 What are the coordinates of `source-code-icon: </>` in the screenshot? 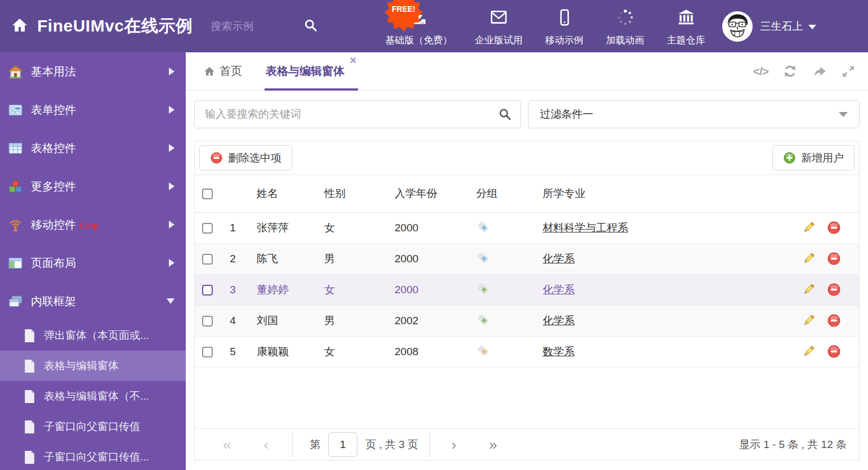 It's located at (761, 71).